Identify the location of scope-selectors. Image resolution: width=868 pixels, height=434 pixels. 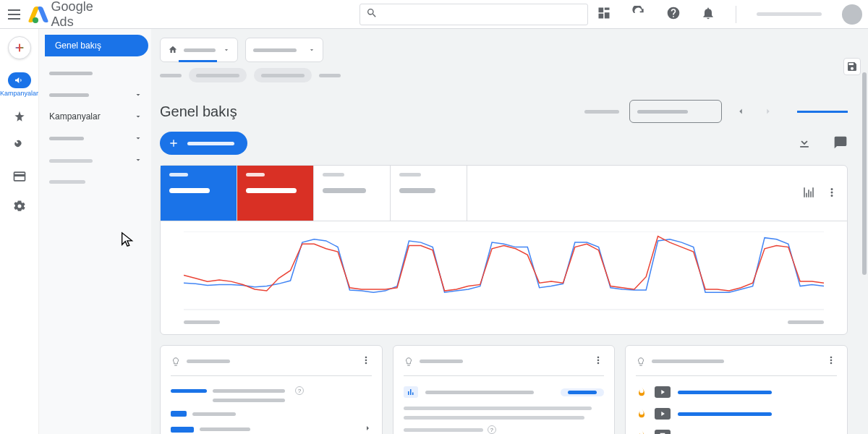
(503, 50).